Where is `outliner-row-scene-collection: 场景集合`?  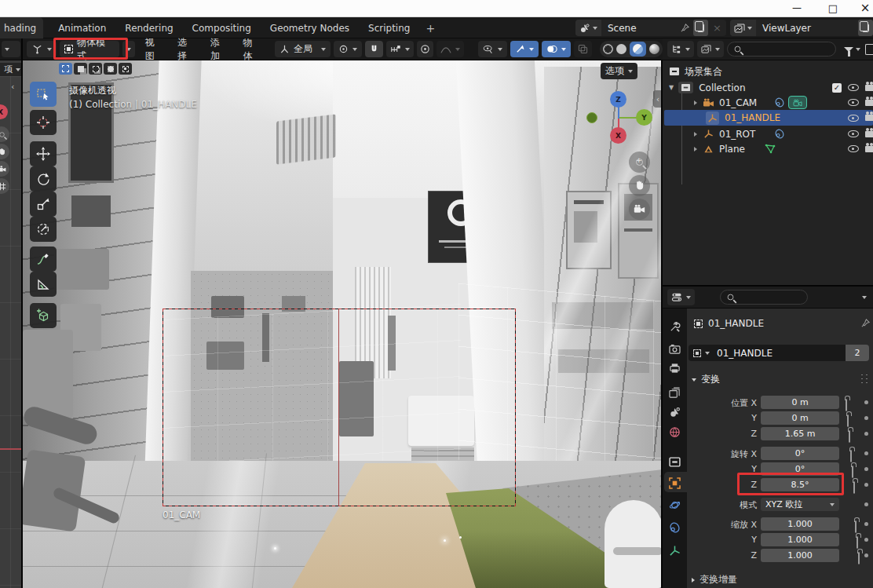 outliner-row-scene-collection: 场景集合 is located at coordinates (696, 71).